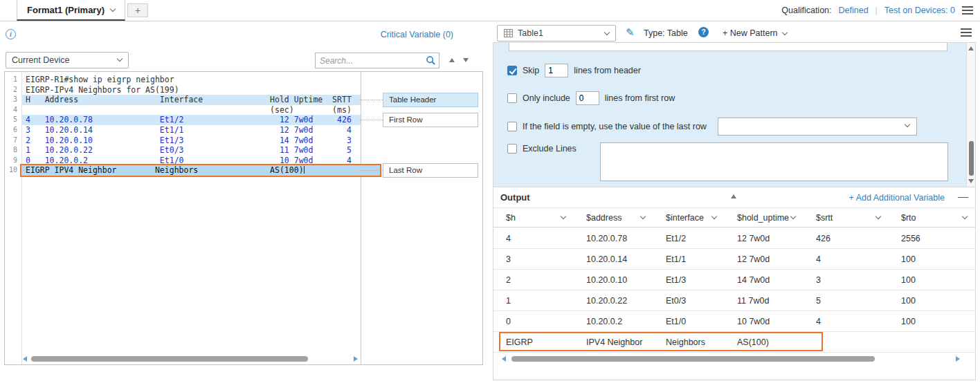 The image size is (980, 390). Describe the element at coordinates (466, 60) in the screenshot. I see `find-next-button` at that location.